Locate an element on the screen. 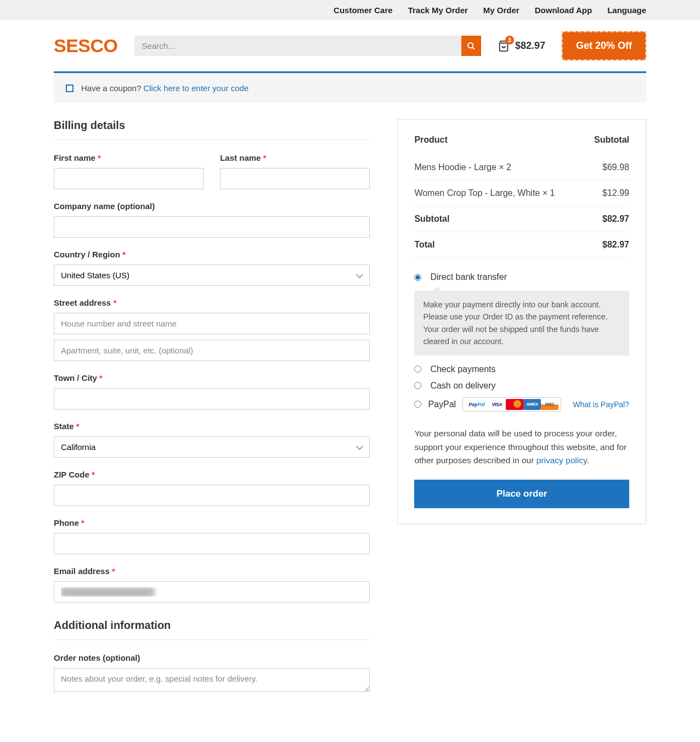  payment-label-bank: Direct bank transfer is located at coordinates (468, 277).